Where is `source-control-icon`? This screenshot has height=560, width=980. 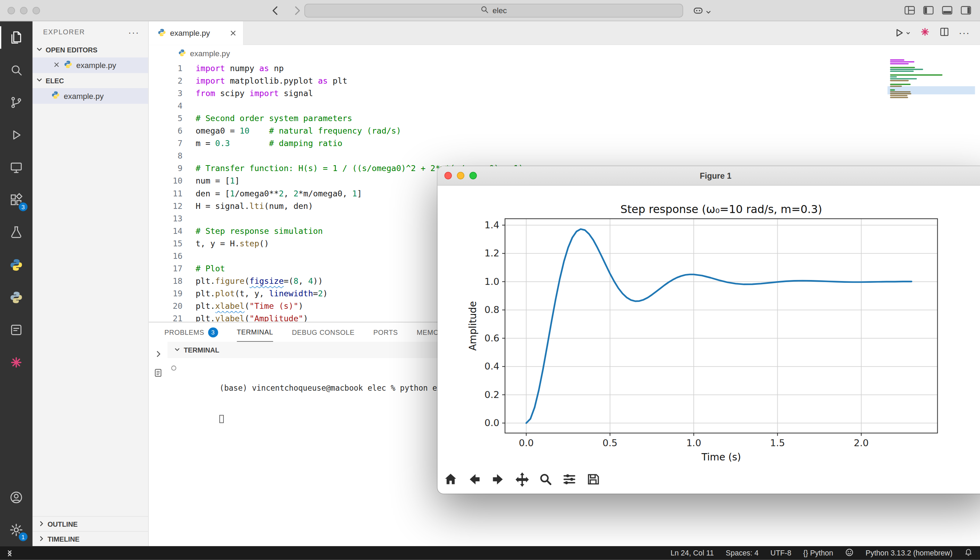 source-control-icon is located at coordinates (16, 103).